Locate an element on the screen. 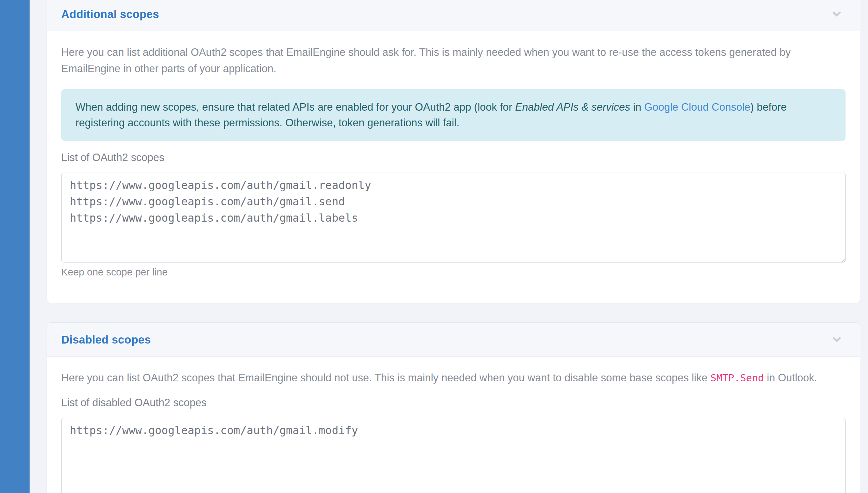 This screenshot has width=868, height=493. disabled-scopes-description: Here you can list OAuth2 scopes that Ema… is located at coordinates (453, 371).